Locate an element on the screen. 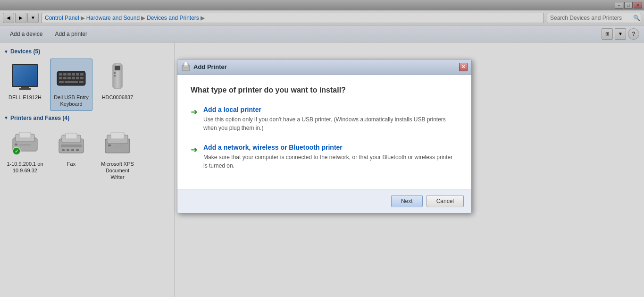 This screenshot has height=297, width=644. option2-title: Add a network, wireless or Bluetooth pri… is located at coordinates (331, 147).